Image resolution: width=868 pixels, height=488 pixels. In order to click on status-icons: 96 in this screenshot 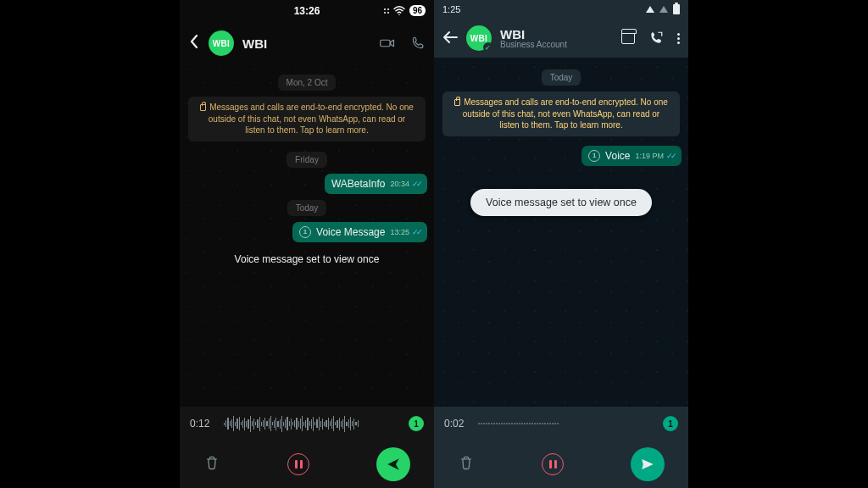, I will do `click(405, 10)`.